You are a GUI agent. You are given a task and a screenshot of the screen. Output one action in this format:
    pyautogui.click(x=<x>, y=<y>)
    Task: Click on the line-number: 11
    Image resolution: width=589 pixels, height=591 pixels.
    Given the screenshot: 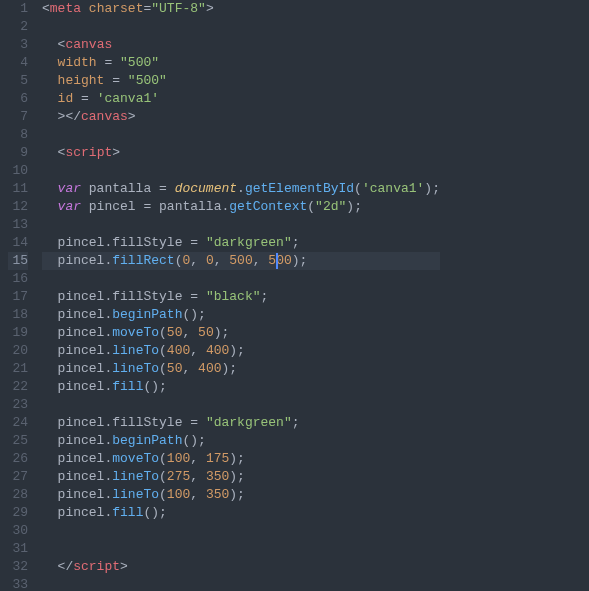 What is the action you would take?
    pyautogui.click(x=18, y=189)
    